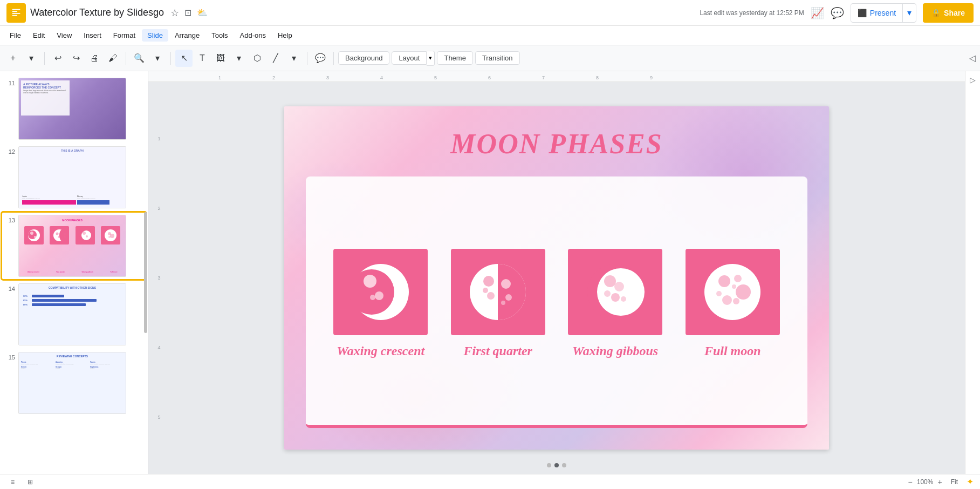 Image resolution: width=980 pixels, height=489 pixels. Describe the element at coordinates (94, 58) in the screenshot. I see `print-button: 🖨` at that location.